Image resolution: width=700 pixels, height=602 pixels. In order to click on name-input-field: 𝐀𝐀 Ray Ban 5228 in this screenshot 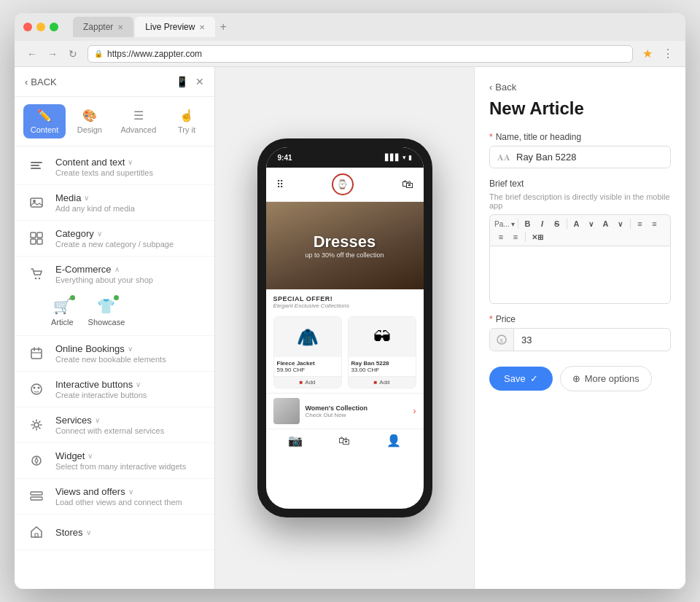, I will do `click(580, 157)`.